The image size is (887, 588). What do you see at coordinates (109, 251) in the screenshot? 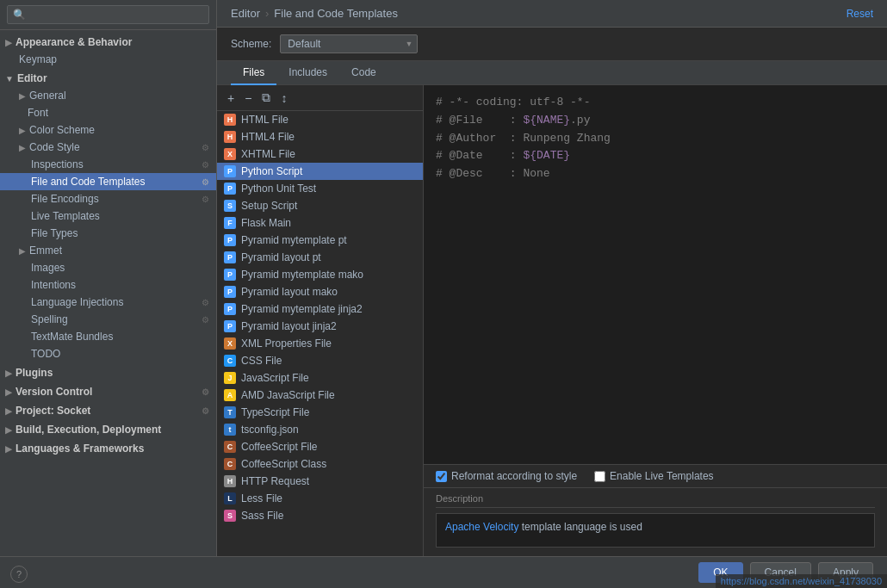
I see `sidebar-item-emmet: ▶ Emmet` at bounding box center [109, 251].